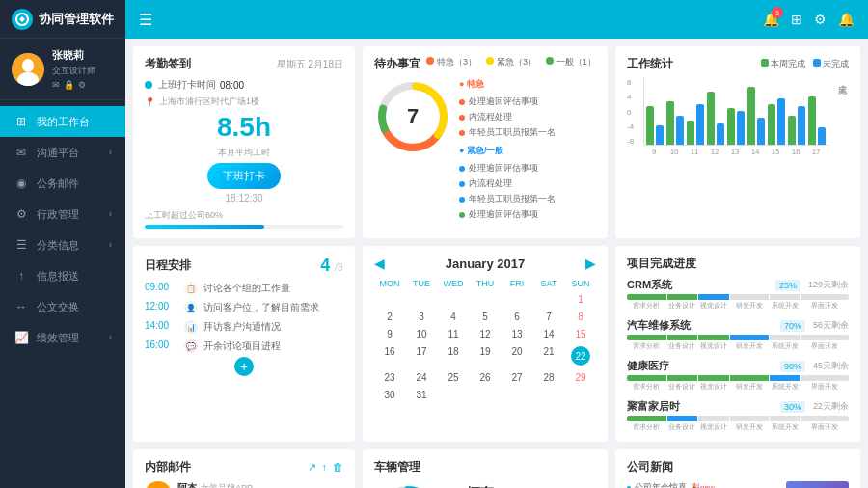 The width and height of the screenshot is (868, 488). What do you see at coordinates (421, 316) in the screenshot?
I see `cal-cell-3: 3` at bounding box center [421, 316].